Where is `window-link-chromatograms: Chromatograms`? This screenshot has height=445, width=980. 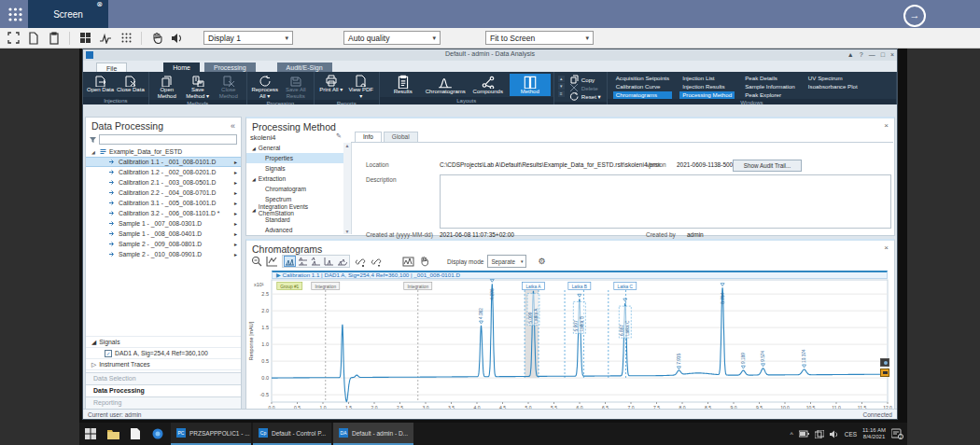
window-link-chromatograms: Chromatograms is located at coordinates (642, 95).